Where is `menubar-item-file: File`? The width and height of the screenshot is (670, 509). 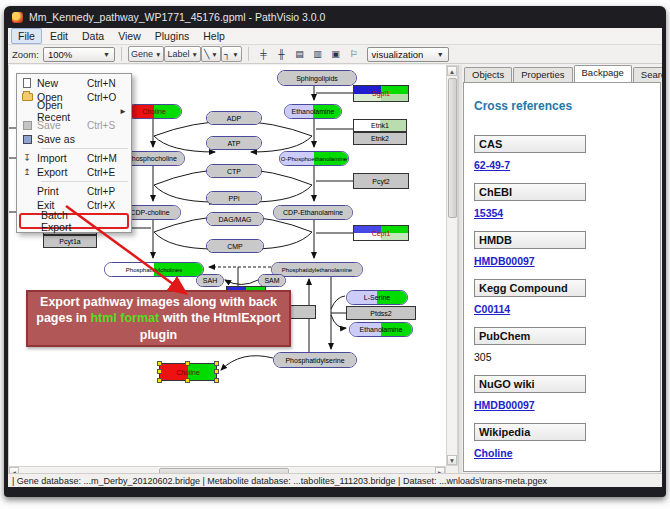
menubar-item-file: File is located at coordinates (26, 36).